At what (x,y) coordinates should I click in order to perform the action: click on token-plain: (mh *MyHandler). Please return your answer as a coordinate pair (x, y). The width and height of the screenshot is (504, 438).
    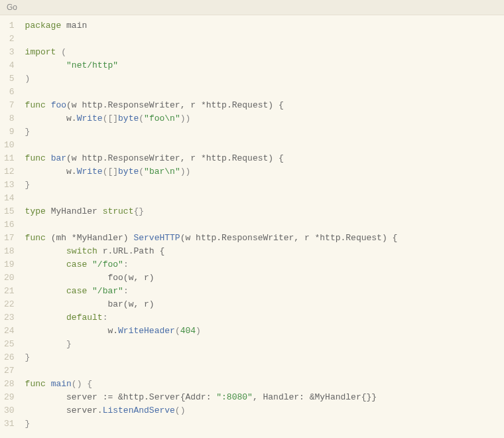
    Looking at the image, I should click on (90, 238).